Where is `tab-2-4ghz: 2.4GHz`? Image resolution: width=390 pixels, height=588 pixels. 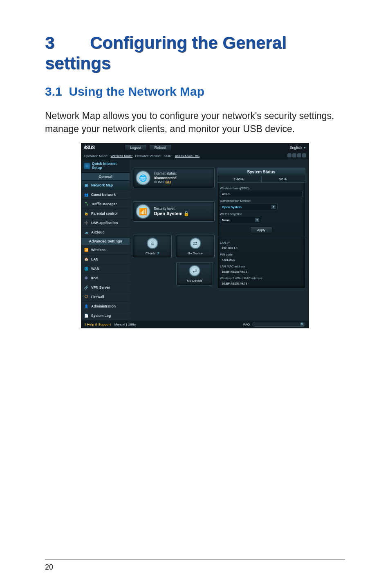
tab-2-4ghz: 2.4GHz is located at coordinates (240, 180).